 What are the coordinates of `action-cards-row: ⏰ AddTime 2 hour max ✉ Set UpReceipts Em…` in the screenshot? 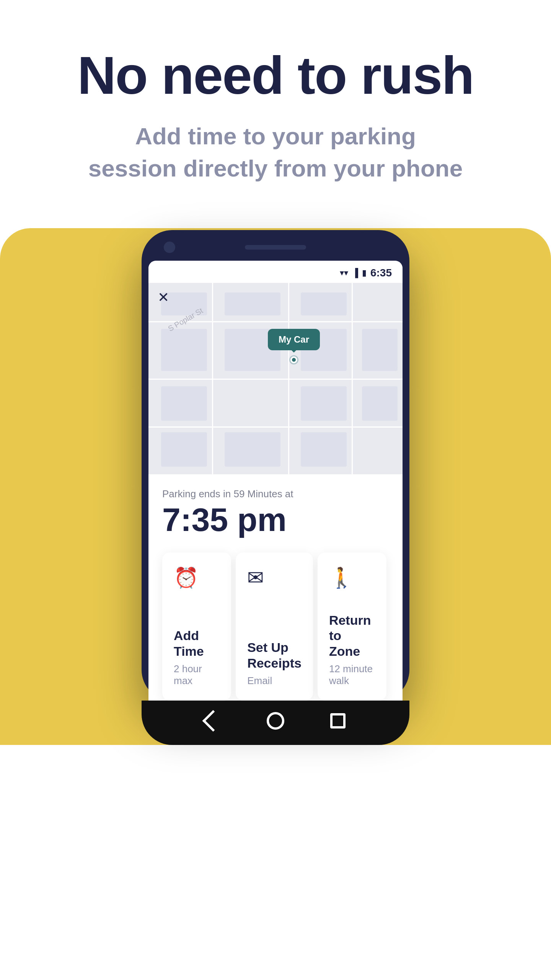 It's located at (276, 626).